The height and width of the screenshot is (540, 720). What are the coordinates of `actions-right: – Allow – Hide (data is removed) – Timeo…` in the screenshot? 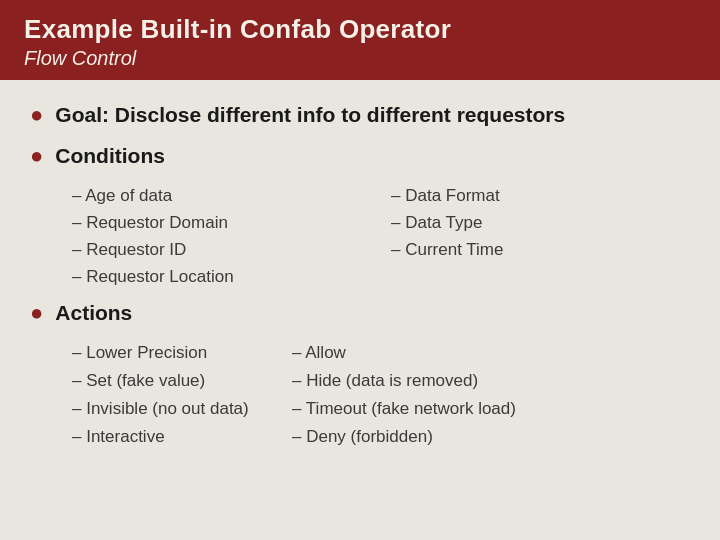 It's located at (491, 395).